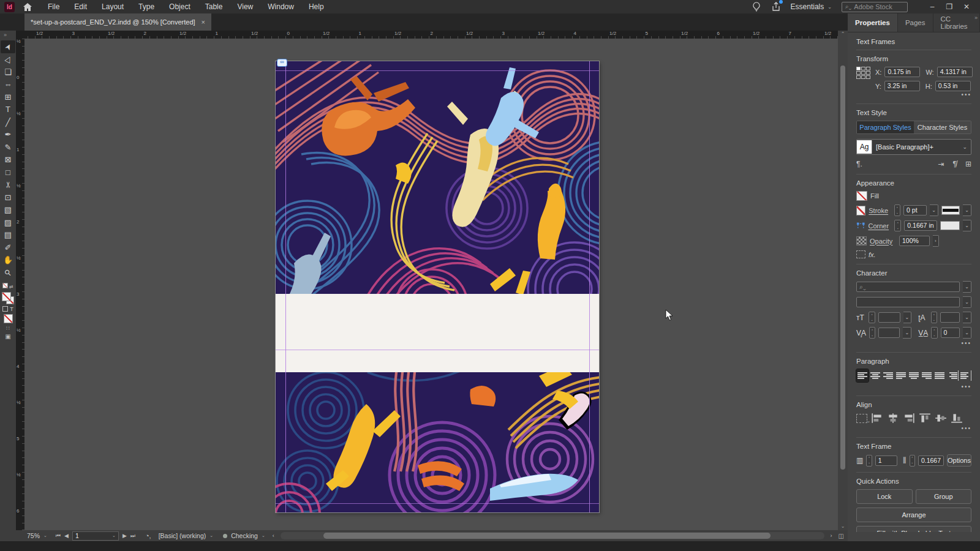 The width and height of the screenshot is (980, 551). Describe the element at coordinates (842, 536) in the screenshot. I see `split-view-icon: ◫` at that location.